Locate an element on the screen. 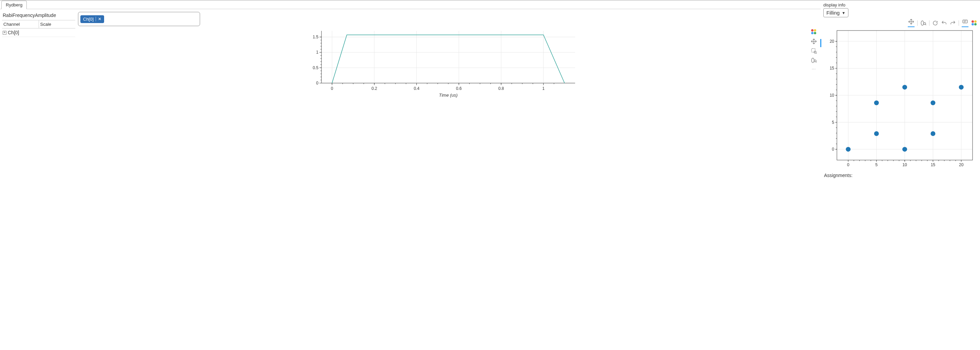 This screenshot has height=350, width=980. expand-icon: + is located at coordinates (5, 33).